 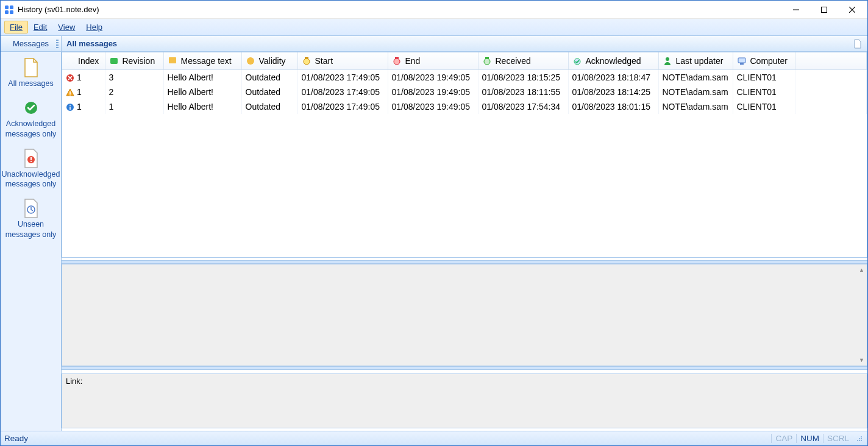 What do you see at coordinates (433, 61) in the screenshot?
I see `col-end: End` at bounding box center [433, 61].